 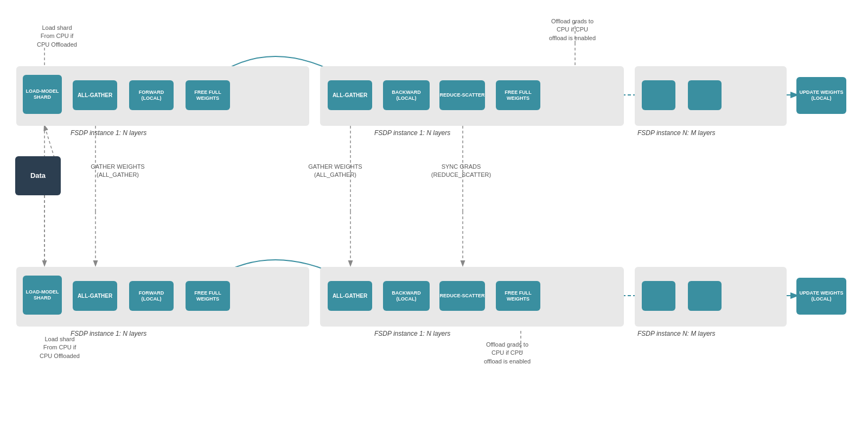 What do you see at coordinates (518, 95) in the screenshot?
I see `node-r1-free2: FREE FULL WEIGHTS` at bounding box center [518, 95].